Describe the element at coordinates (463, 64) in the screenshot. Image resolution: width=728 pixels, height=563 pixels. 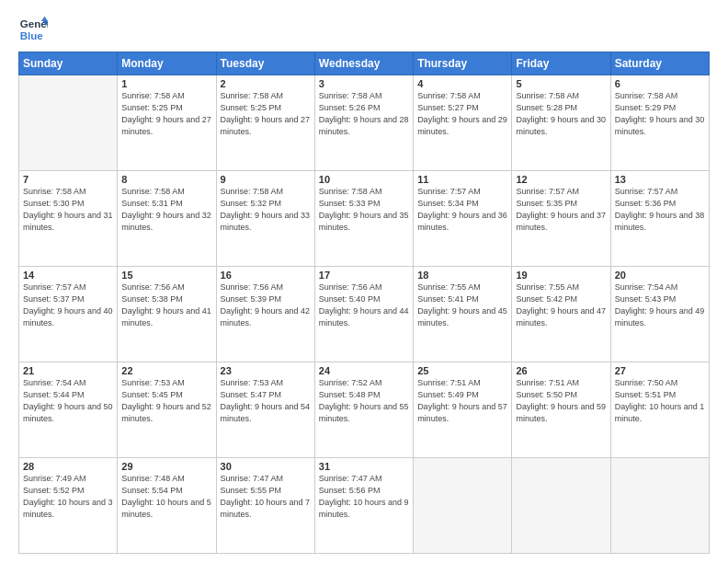
I see `weekday-header: Thursday` at that location.